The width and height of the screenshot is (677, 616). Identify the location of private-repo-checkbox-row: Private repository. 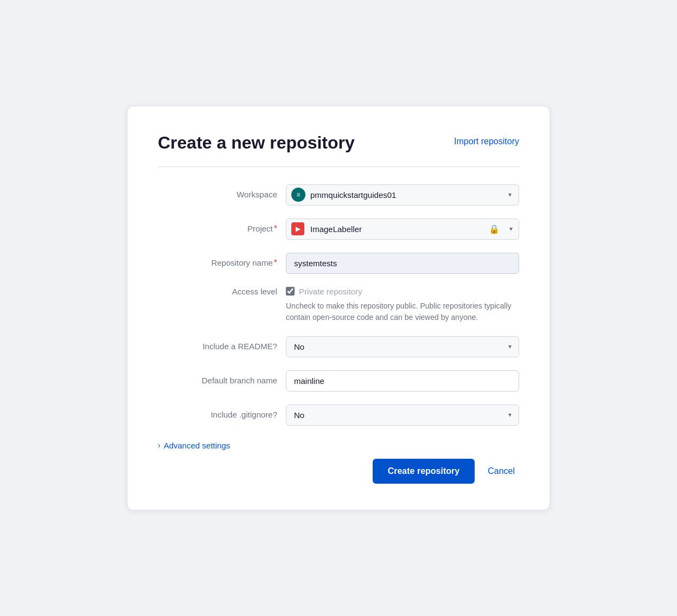
(403, 292).